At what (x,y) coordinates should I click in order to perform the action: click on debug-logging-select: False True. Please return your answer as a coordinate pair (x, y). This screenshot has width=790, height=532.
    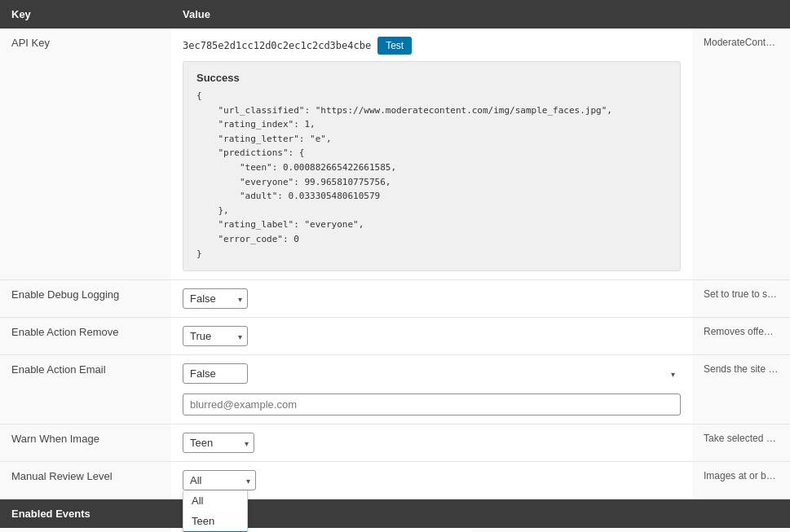
    Looking at the image, I should click on (215, 298).